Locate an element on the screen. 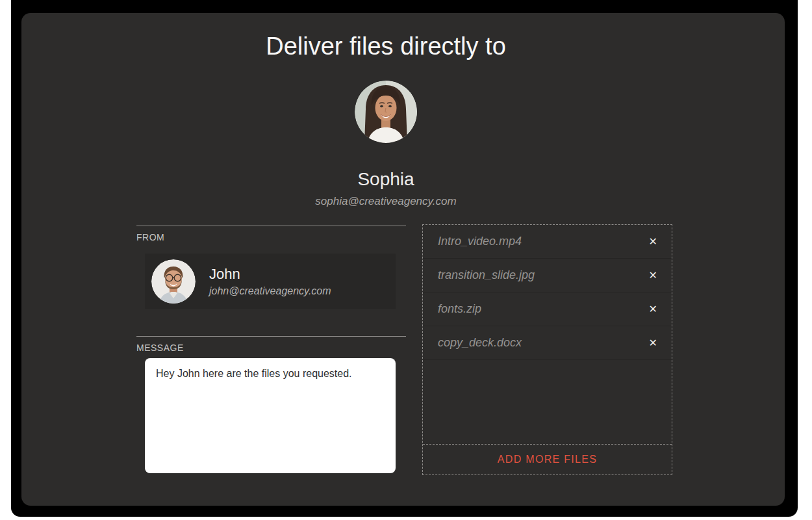 This screenshot has width=812, height=520. file-name: Intro_video.mp4 is located at coordinates (479, 242).